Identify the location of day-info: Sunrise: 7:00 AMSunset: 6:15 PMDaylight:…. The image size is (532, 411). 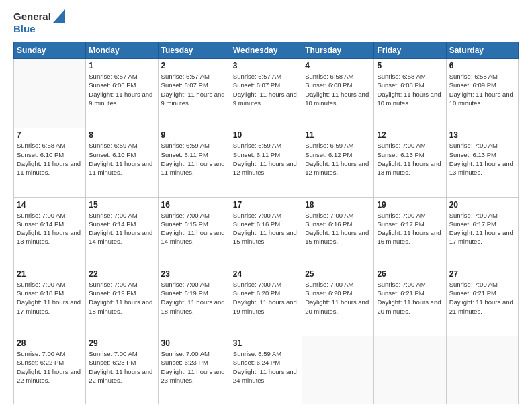
(194, 228).